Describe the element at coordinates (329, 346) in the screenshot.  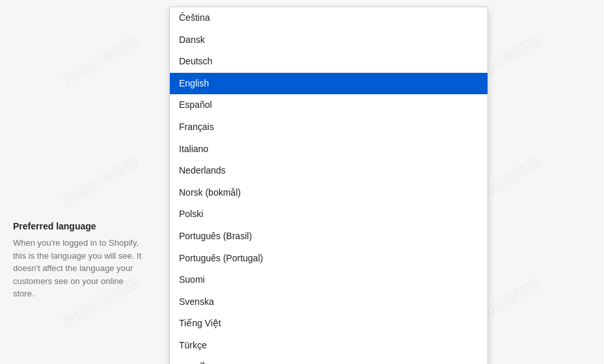
I see `language-option-tr: Türkçe` at that location.